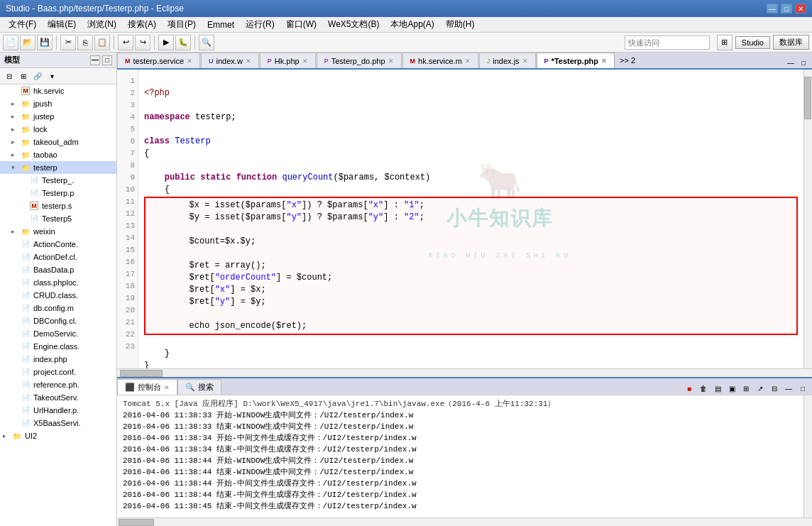 The width and height of the screenshot is (812, 526). What do you see at coordinates (464, 373) in the screenshot?
I see `editor-hscrollbar` at bounding box center [464, 373].